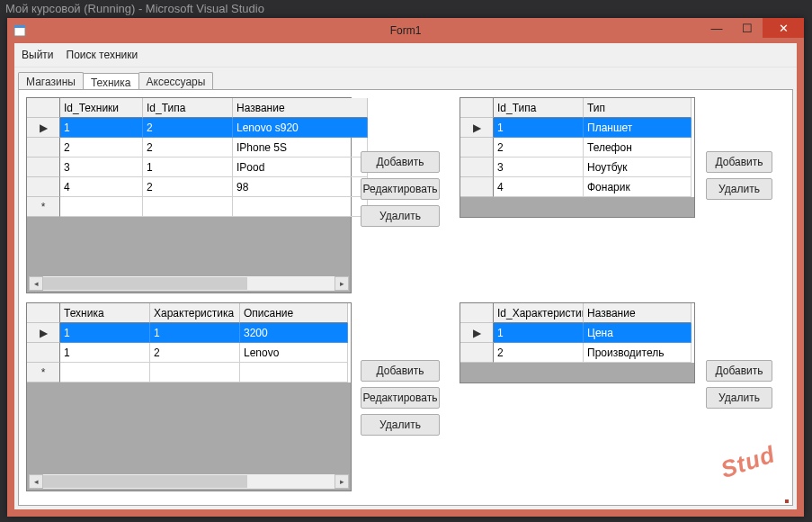 Image resolution: width=812 pixels, height=522 pixels. Describe the element at coordinates (103, 55) in the screenshot. I see `menu-search-technique: Поиск техники` at that location.